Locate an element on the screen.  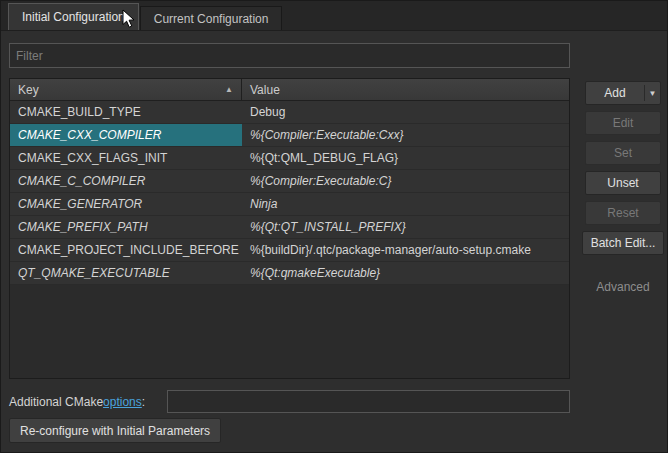
key-cell: CMAKE_PROJECT_INCLUDE_BEFORE is located at coordinates (126, 250).